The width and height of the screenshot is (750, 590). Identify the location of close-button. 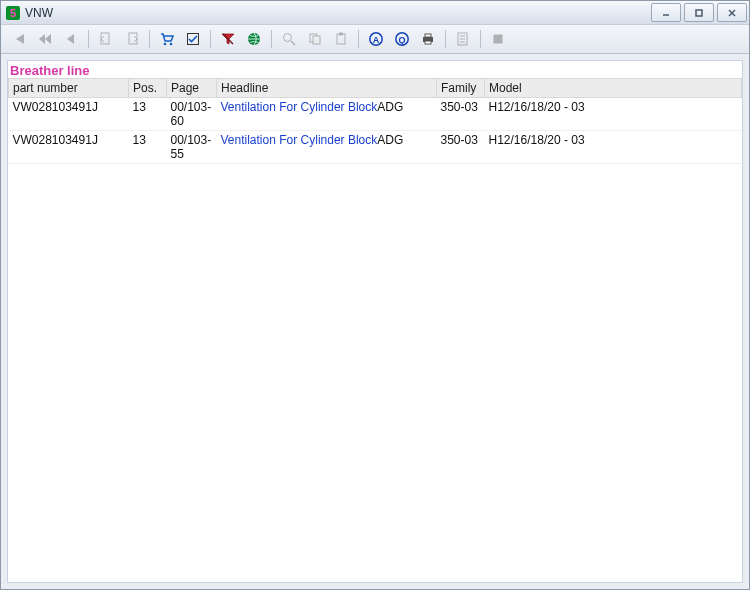
(732, 12).